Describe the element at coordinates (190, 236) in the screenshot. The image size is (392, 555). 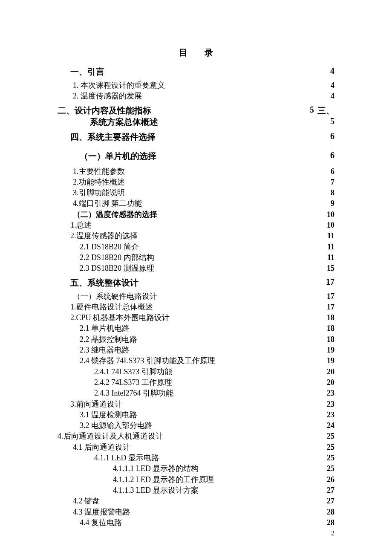
I see `item-label: 2.温度传感器的选择` at that location.